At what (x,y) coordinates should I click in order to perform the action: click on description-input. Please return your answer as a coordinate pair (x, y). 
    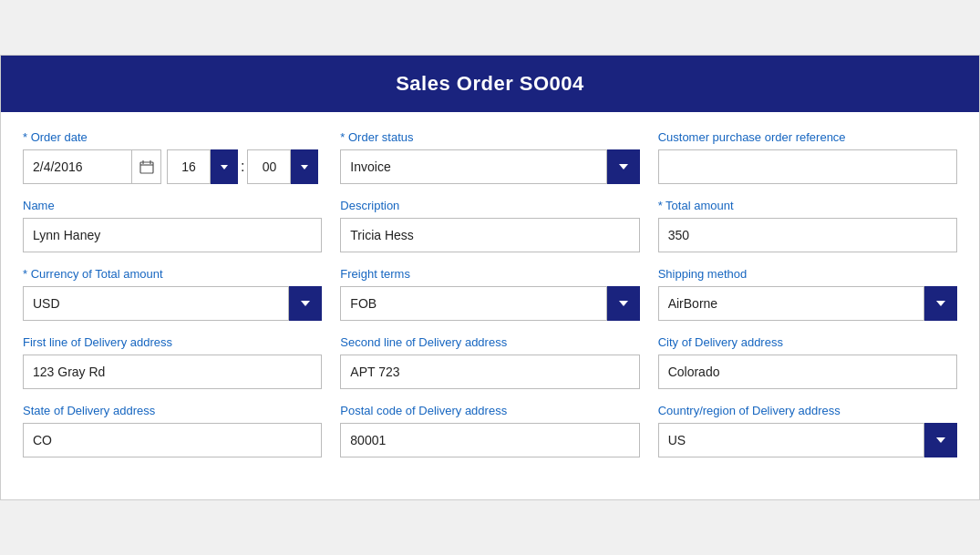
    Looking at the image, I should click on (490, 235).